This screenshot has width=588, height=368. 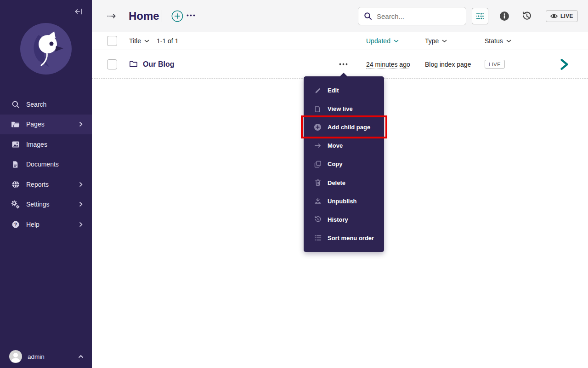 What do you see at coordinates (16, 184) in the screenshot?
I see `globe-icon` at bounding box center [16, 184].